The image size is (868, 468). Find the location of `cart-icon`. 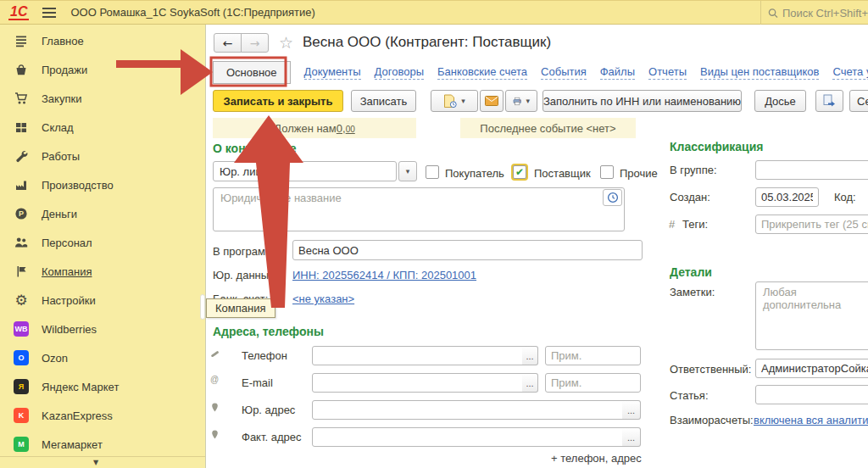

cart-icon is located at coordinates (21, 98).